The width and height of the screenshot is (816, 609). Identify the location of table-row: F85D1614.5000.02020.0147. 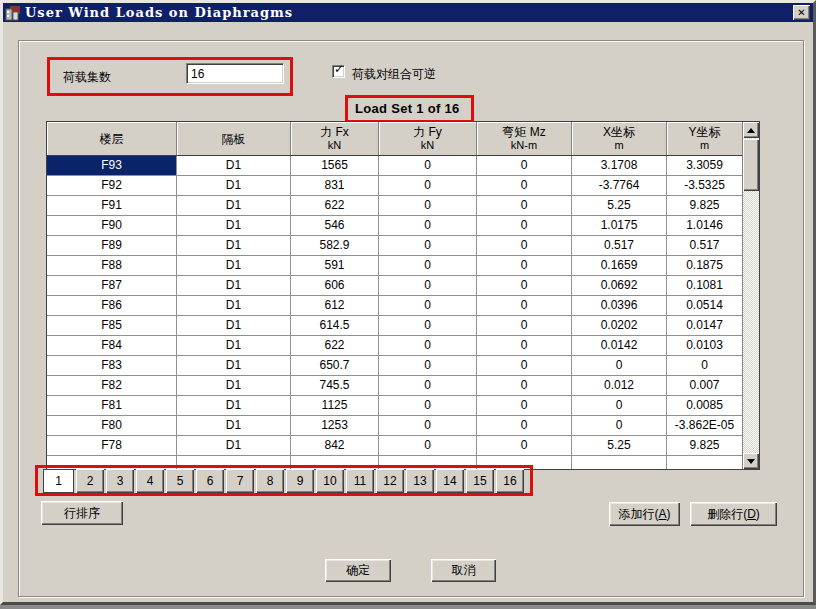
(395, 326).